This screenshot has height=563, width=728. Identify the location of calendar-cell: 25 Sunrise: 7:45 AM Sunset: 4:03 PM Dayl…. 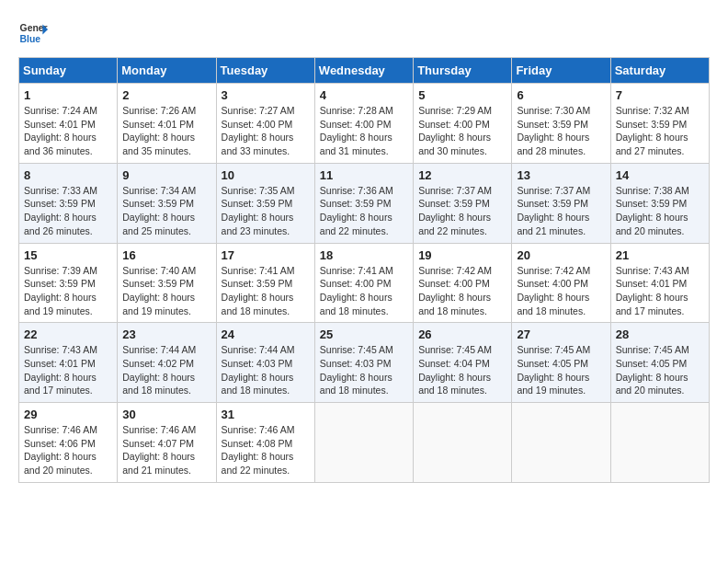
(364, 362).